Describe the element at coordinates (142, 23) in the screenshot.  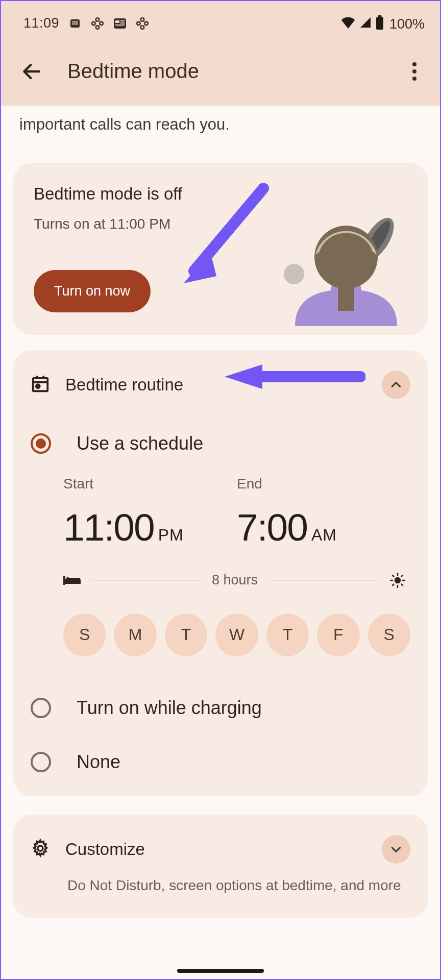
I see `pinwheel2-notif-icon` at that location.